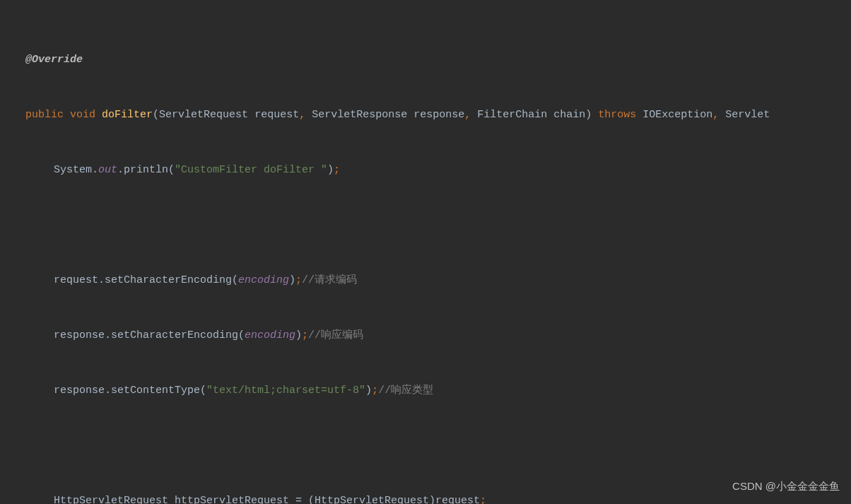 This screenshot has height=504, width=851. Describe the element at coordinates (438, 498) in the screenshot. I see `code-line: HttpServletRequest httpServletRequest = …` at that location.